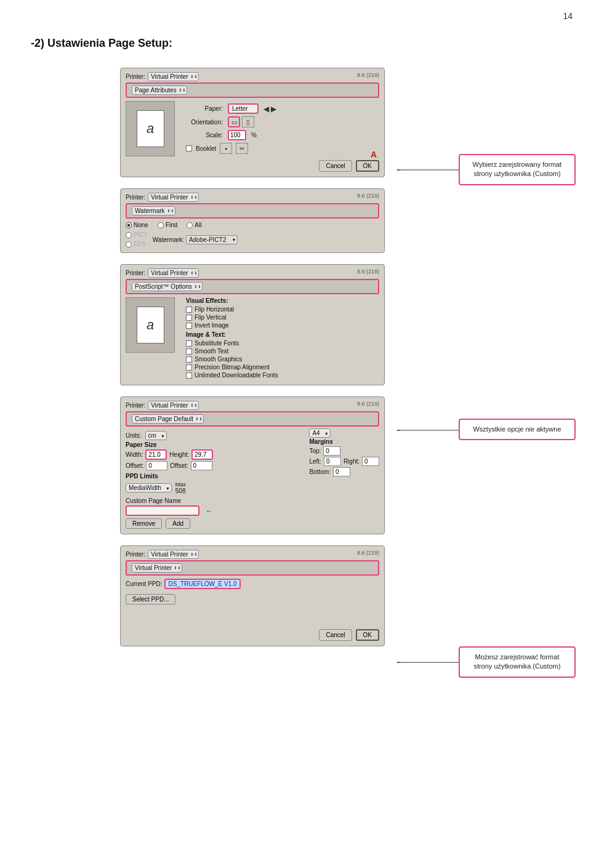 The height and width of the screenshot is (868, 591). I want to click on dialog1-booklet-checkbox, so click(189, 148).